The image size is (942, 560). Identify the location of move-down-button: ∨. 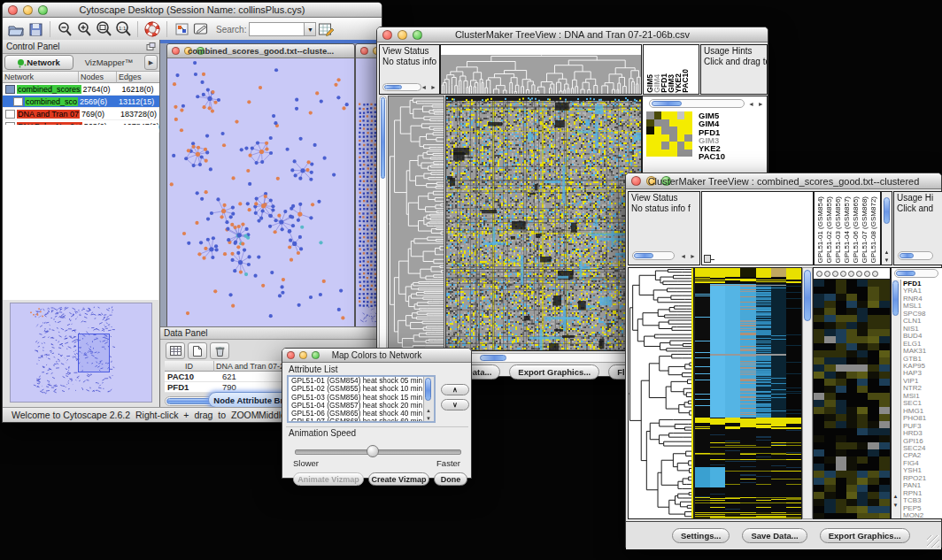
(455, 405).